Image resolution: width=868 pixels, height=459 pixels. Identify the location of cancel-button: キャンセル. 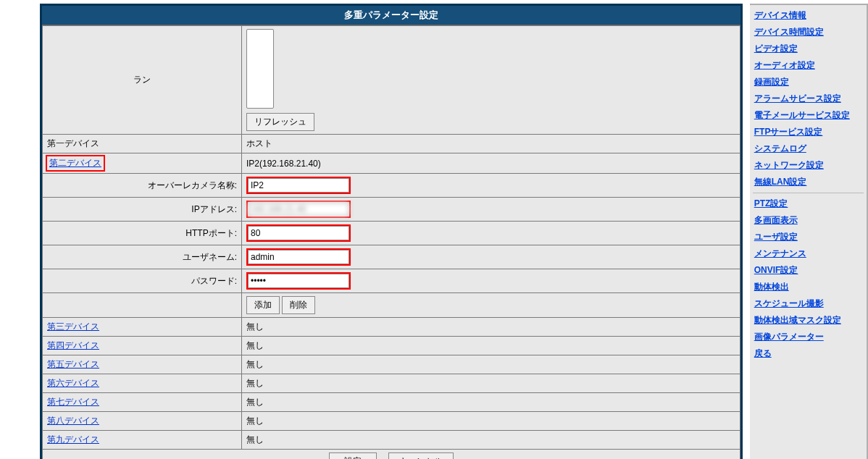
(421, 456).